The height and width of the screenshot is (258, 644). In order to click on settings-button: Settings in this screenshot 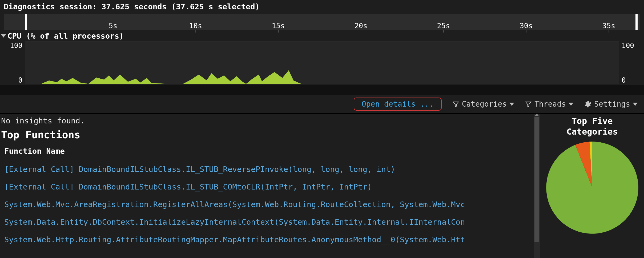, I will do `click(611, 104)`.